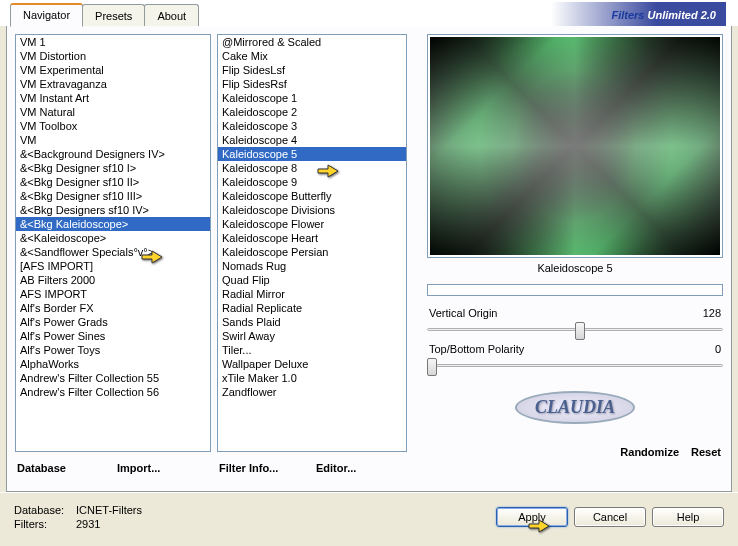 This screenshot has height=546, width=738. Describe the element at coordinates (312, 364) in the screenshot. I see `list-item: Wallpaper Deluxe` at that location.